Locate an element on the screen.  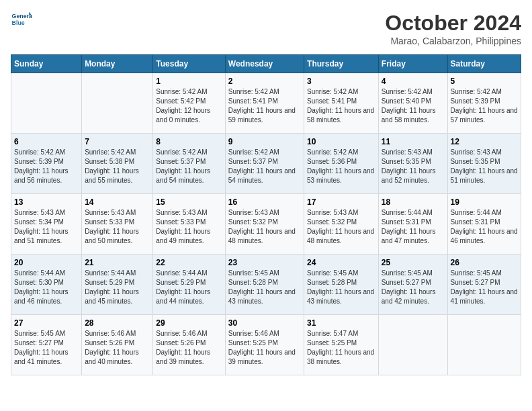
calendar-cell: 25 Sunrise: 5:45 AM Sunset: 5:27 PM Dayl… is located at coordinates (412, 285).